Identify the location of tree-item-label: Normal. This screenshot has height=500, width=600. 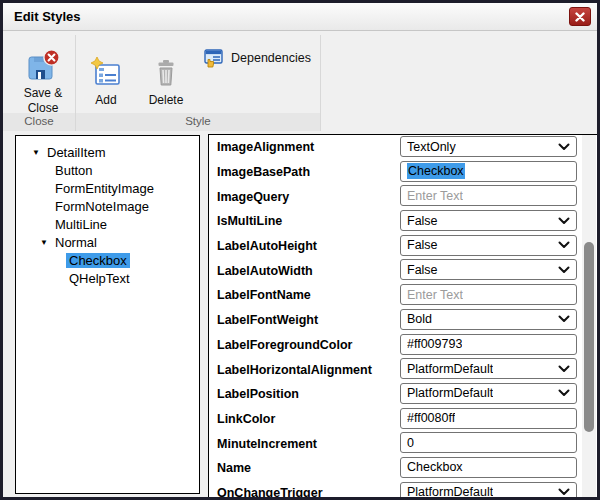
(76, 242).